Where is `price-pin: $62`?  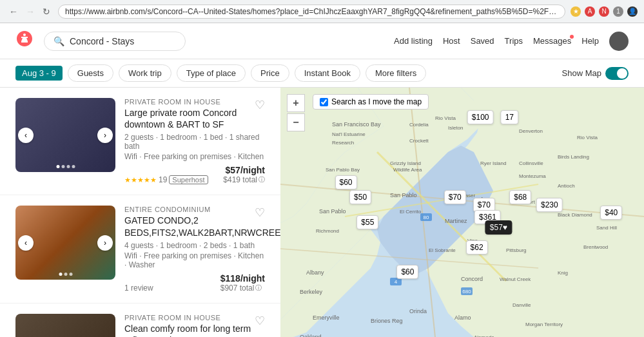 price-pin: $62 is located at coordinates (477, 247).